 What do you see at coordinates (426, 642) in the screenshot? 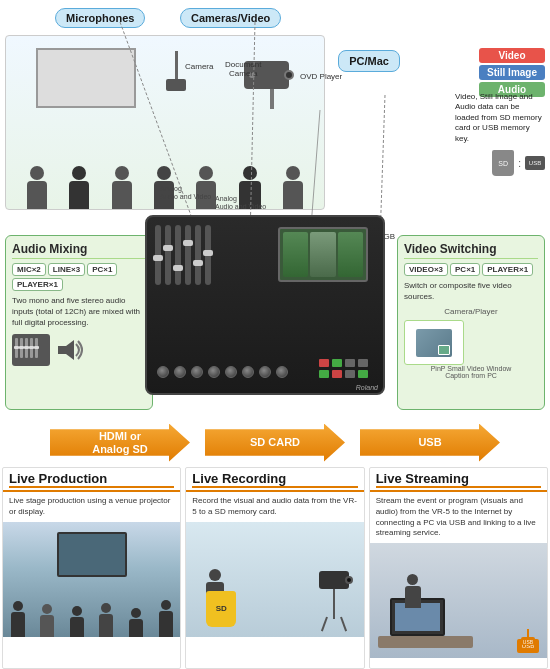
I see `ls-desk` at bounding box center [426, 642].